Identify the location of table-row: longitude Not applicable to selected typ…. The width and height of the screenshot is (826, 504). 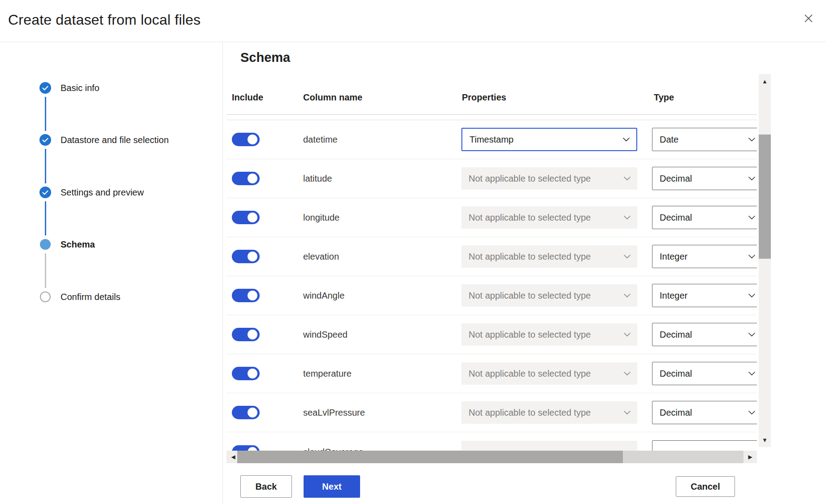
(491, 218).